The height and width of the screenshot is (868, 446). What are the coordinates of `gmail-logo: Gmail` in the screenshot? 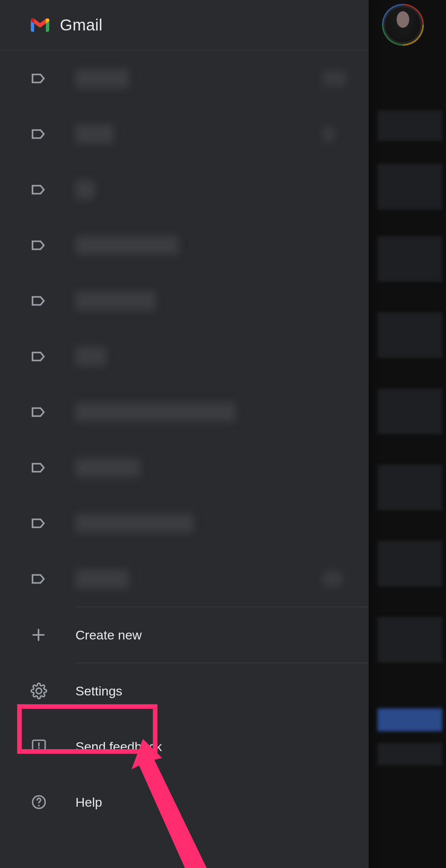 It's located at (66, 25).